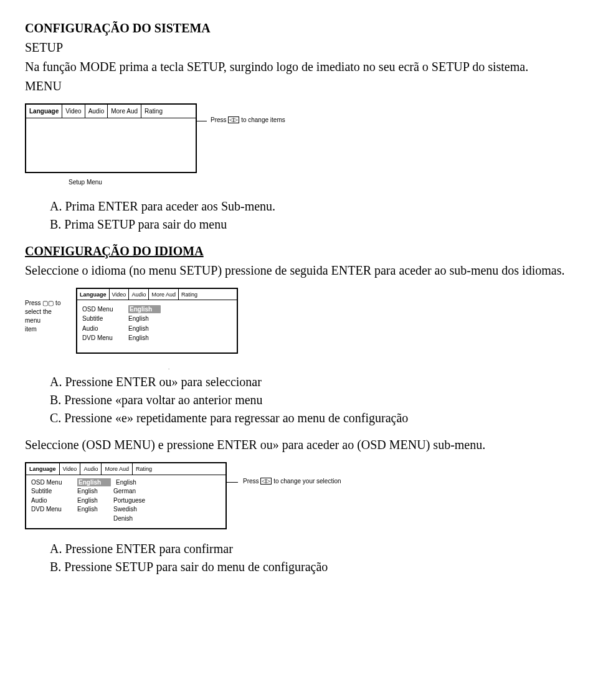 The width and height of the screenshot is (598, 700). Describe the element at coordinates (134, 491) in the screenshot. I see `menu-row-option: German` at that location.